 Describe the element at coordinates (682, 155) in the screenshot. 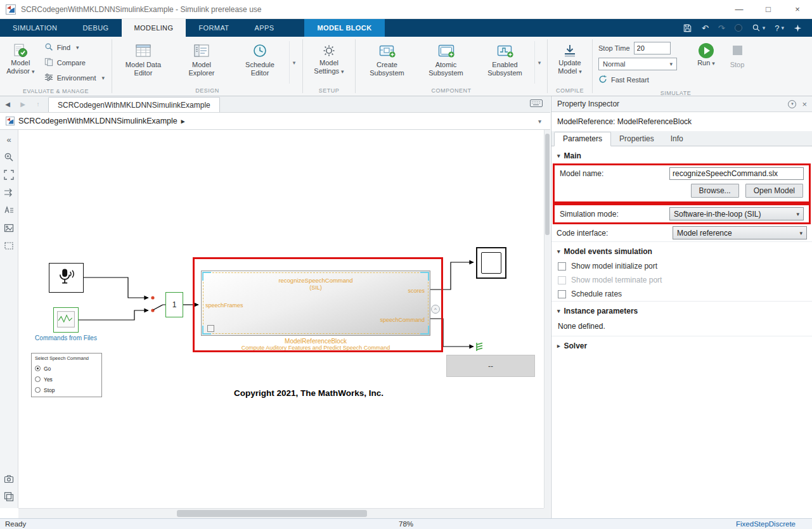

I see `section-main: ▾ Main` at that location.